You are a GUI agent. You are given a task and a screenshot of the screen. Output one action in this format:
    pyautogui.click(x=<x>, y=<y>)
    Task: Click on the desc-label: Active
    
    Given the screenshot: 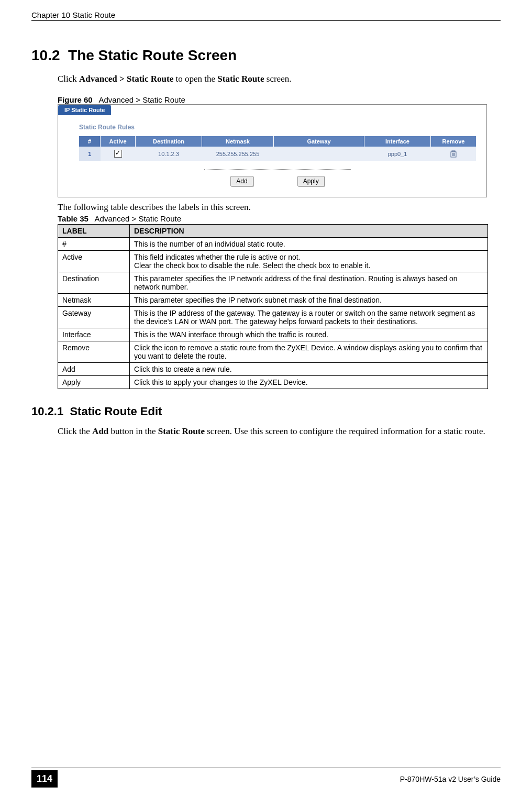 What is the action you would take?
    pyautogui.click(x=94, y=262)
    